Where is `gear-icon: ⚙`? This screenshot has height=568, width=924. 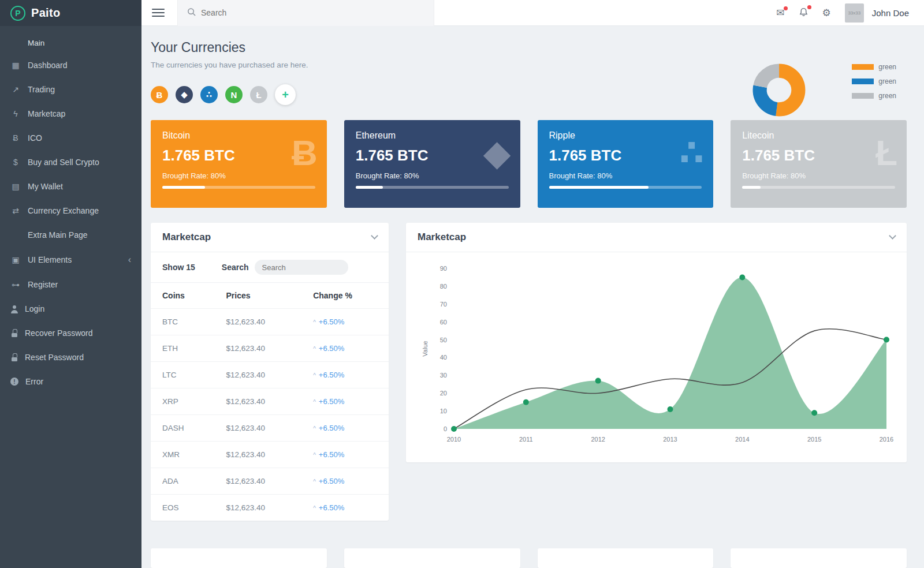
gear-icon: ⚙ is located at coordinates (827, 13).